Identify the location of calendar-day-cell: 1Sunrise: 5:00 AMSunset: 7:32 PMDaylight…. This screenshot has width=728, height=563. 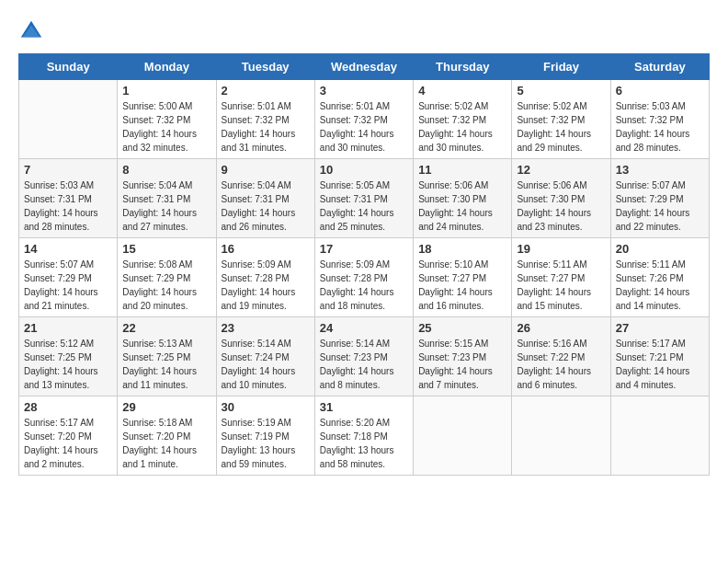
(167, 120).